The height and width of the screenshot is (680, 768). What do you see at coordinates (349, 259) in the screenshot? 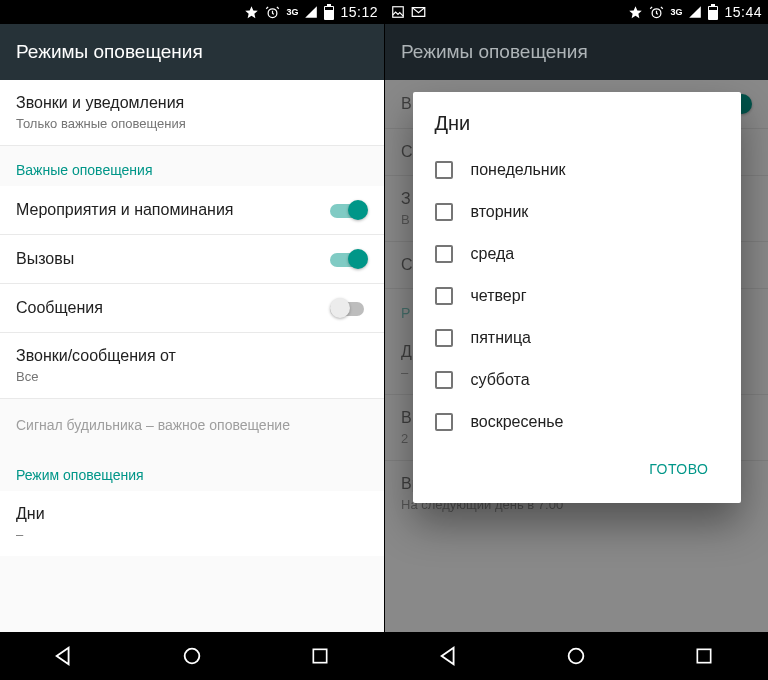
I see `switch-calls` at bounding box center [349, 259].